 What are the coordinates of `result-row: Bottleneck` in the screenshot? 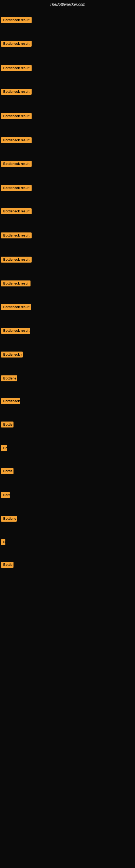 It's located at (11, 402).